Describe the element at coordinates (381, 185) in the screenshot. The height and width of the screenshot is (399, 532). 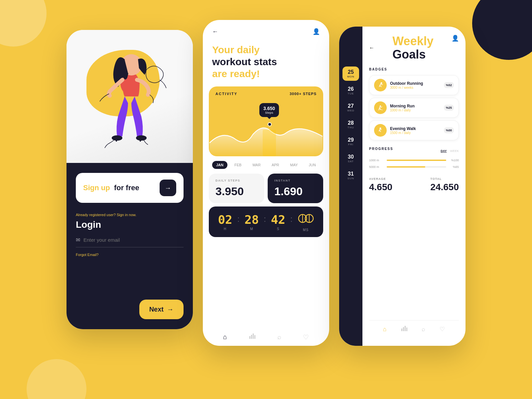
I see `summary-average: AVERAGE 4.650` at that location.